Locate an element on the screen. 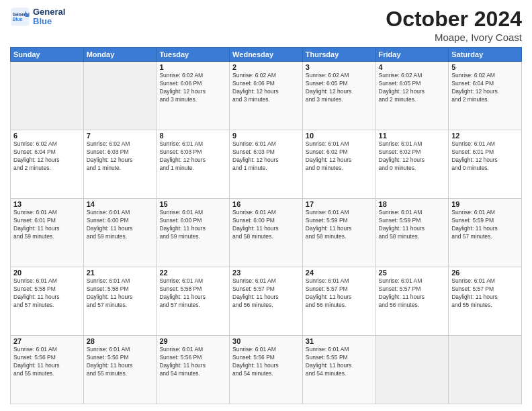 The height and width of the screenshot is (411, 532). weekday-header-monday: Monday is located at coordinates (120, 55).